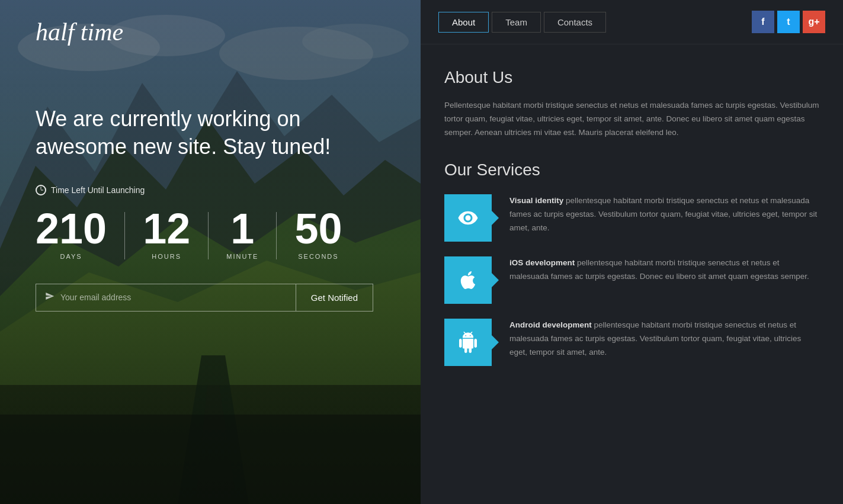  Describe the element at coordinates (537, 200) in the screenshot. I see `service-title-visual: Visual identity` at that location.